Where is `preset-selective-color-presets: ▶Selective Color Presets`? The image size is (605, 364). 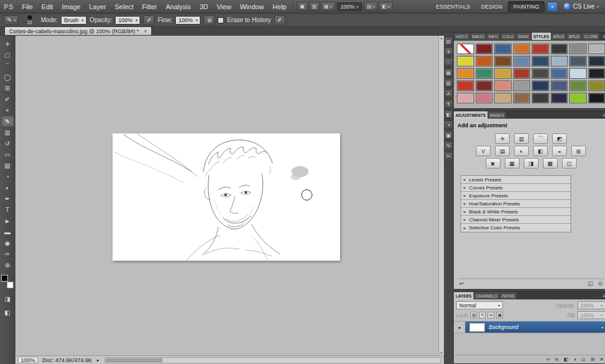
preset-selective-color-presets: ▶Selective Color Presets is located at coordinates (516, 228).